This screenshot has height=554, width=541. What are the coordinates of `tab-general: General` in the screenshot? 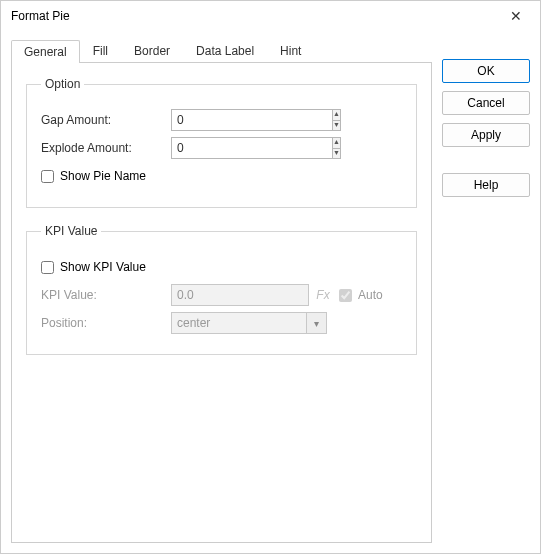 It's located at (46, 52).